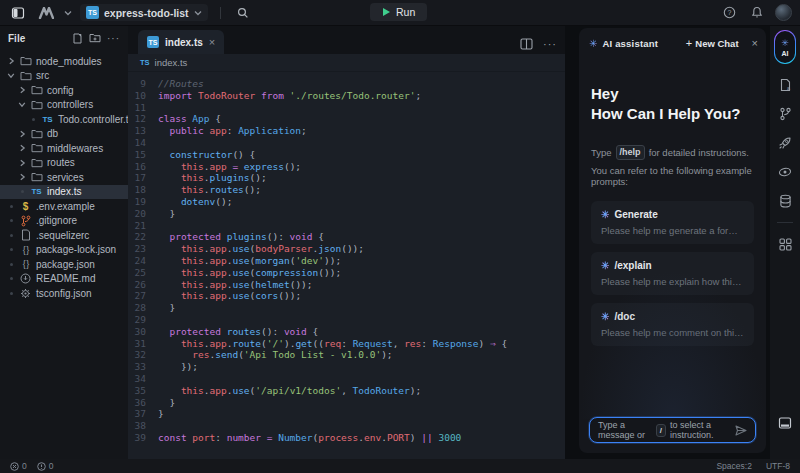 The image size is (800, 473). What do you see at coordinates (64, 294) in the screenshot?
I see `tree-item-tsconfig-json: tsconfig.json` at bounding box center [64, 294].